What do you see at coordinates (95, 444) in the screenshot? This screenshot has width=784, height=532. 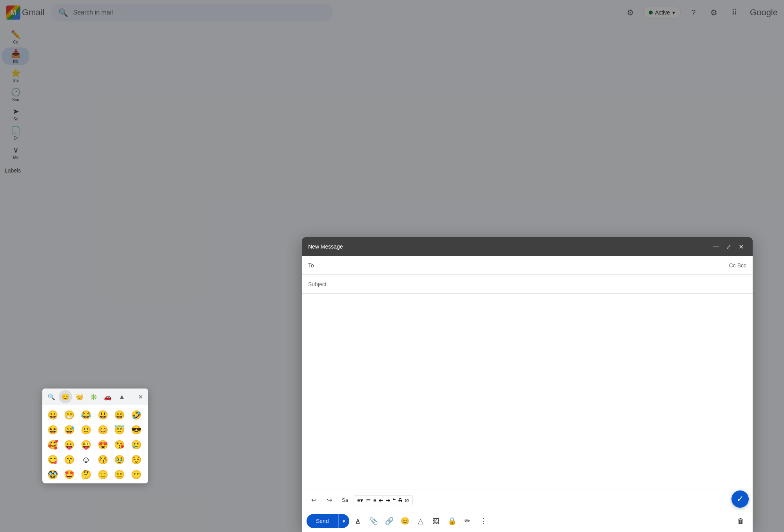 I see `emoji-grid: 😀 😁 😂 😃 😄 🤣 😆 😅 🙂 😊 😇 😎 🥰 😛 😜 😍 😘 🥲 😋 😙 …` at bounding box center [95, 444].